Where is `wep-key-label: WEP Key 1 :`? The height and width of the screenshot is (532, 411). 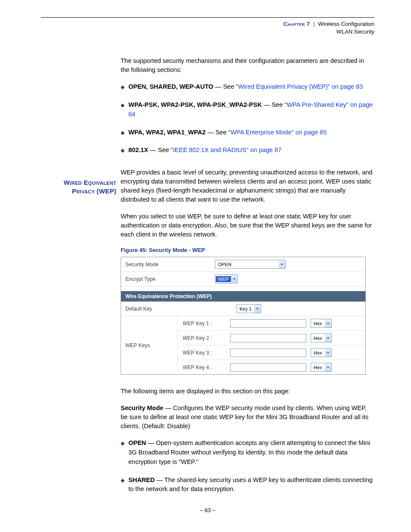
wep-key-label: WEP Key 1 : is located at coordinates (203, 324).